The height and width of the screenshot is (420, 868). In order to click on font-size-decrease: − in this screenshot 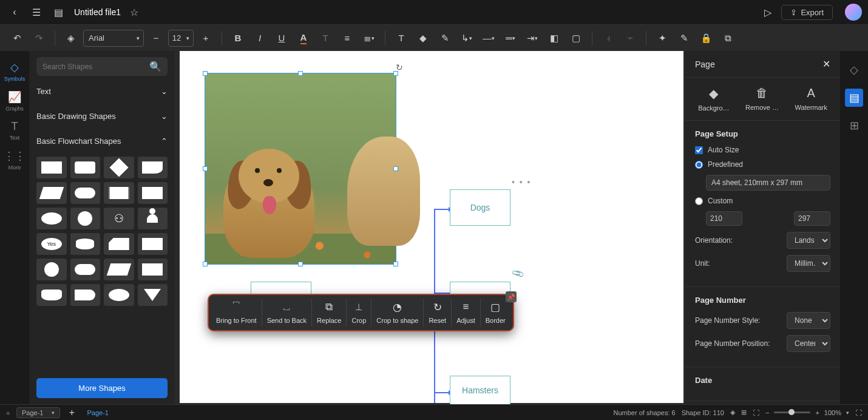, I will do `click(156, 38)`.